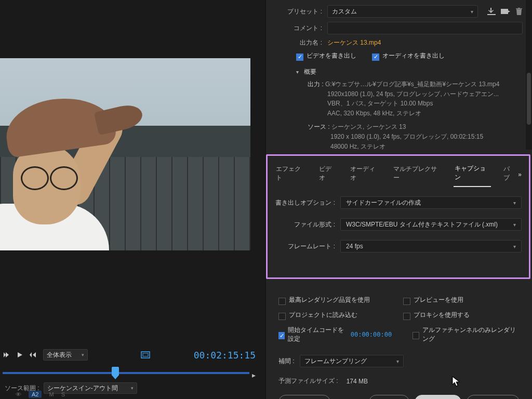  What do you see at coordinates (304, 397) in the screenshot?
I see `metadata-button: メタデータ...` at bounding box center [304, 397].